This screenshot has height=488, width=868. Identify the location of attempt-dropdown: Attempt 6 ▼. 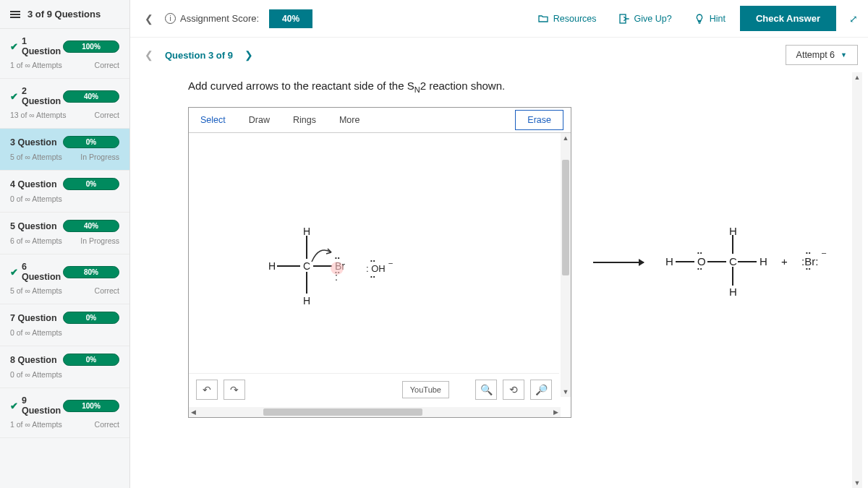
(822, 55).